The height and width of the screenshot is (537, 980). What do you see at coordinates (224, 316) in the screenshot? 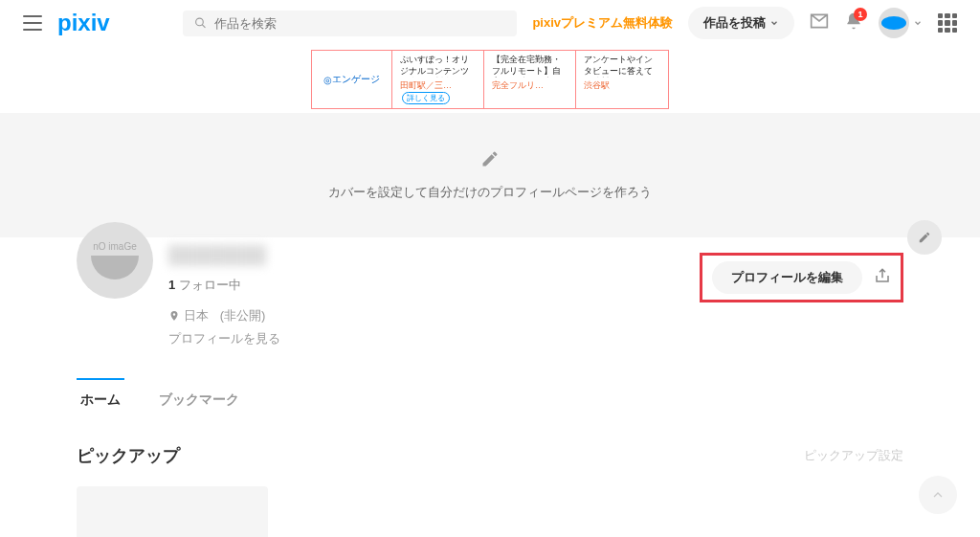
I see `location: 日本 (非公開)` at bounding box center [224, 316].